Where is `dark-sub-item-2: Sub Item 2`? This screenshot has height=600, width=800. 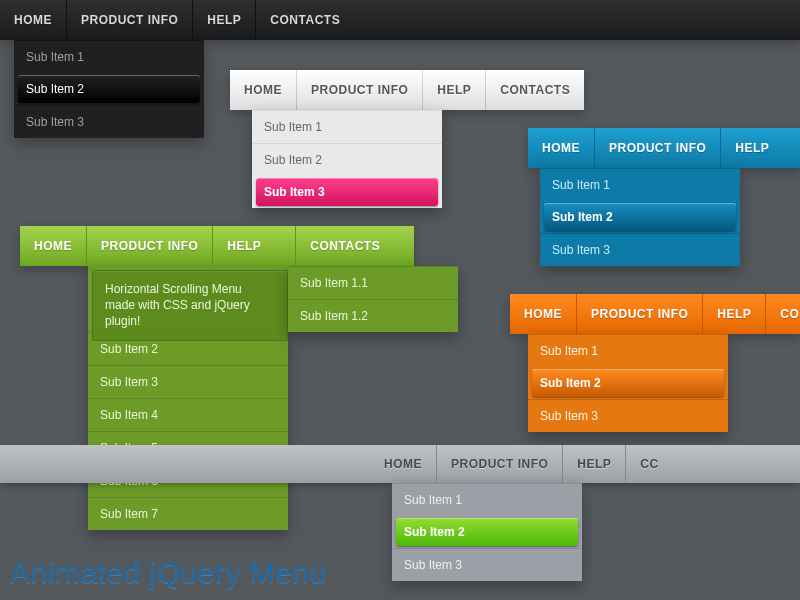
dark-sub-item-2: Sub Item 2 is located at coordinates (109, 89).